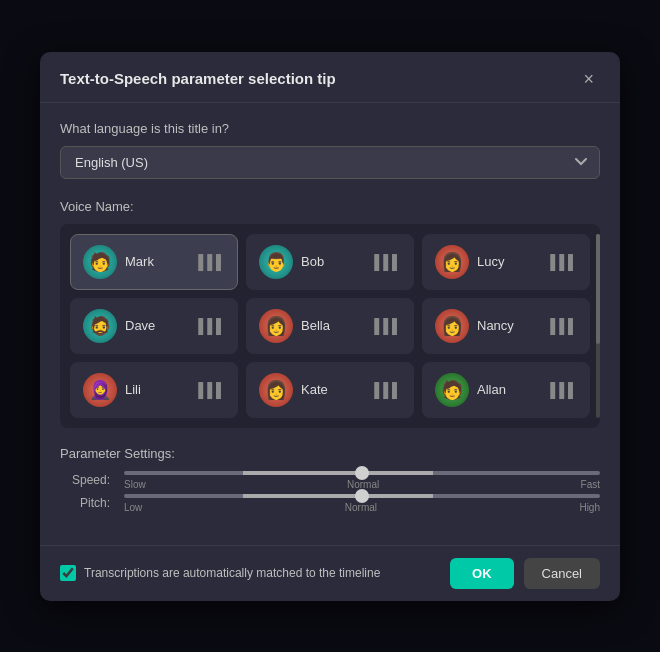  What do you see at coordinates (212, 390) in the screenshot?
I see `wave-icon-lili: ▌▌▌` at bounding box center [212, 390].